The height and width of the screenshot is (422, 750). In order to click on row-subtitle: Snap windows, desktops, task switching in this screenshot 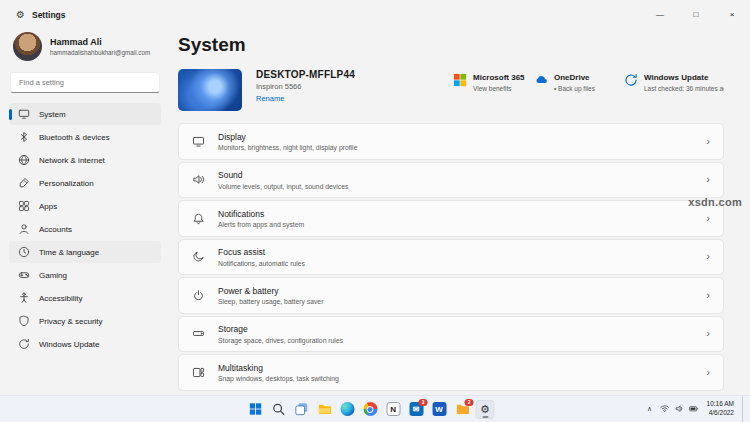, I will do `click(278, 378)`.